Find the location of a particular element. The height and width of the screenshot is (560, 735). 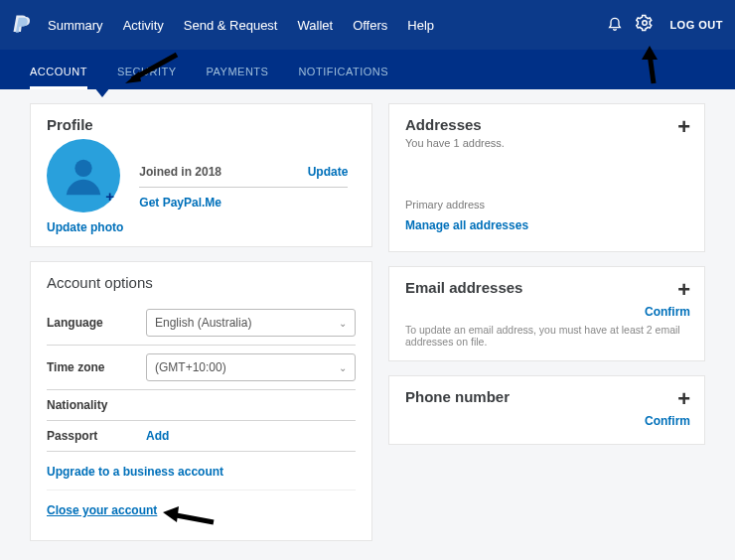

nav-send-request: Send & Request is located at coordinates (230, 26).